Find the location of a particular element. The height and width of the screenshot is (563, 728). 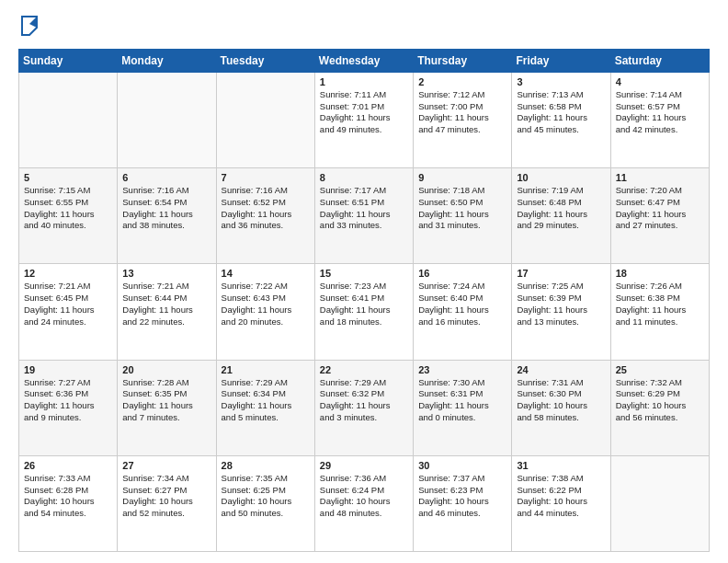

logo is located at coordinates (28, 28).